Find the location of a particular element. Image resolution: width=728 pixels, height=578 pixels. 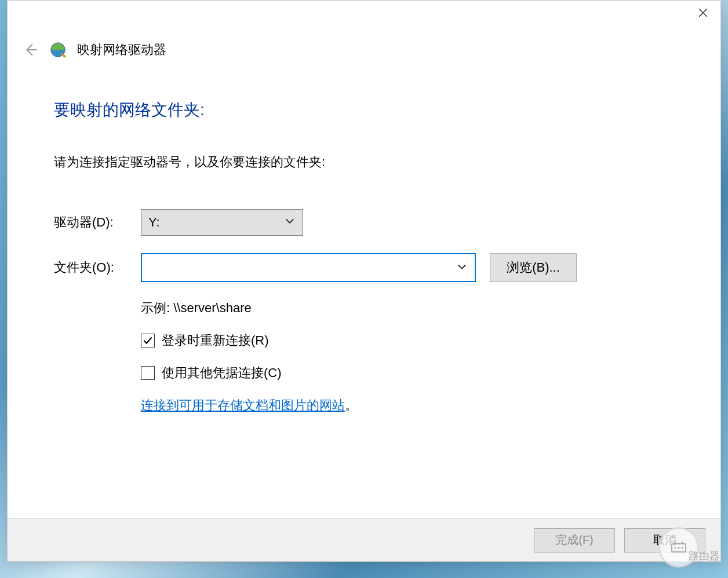

close-button is located at coordinates (703, 13).